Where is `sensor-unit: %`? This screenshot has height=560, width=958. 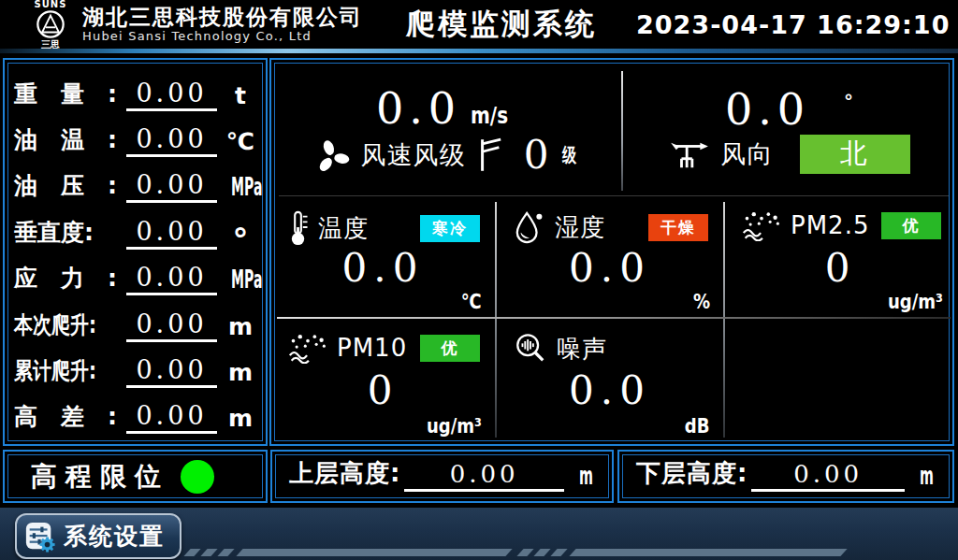
sensor-unit: % is located at coordinates (702, 301).